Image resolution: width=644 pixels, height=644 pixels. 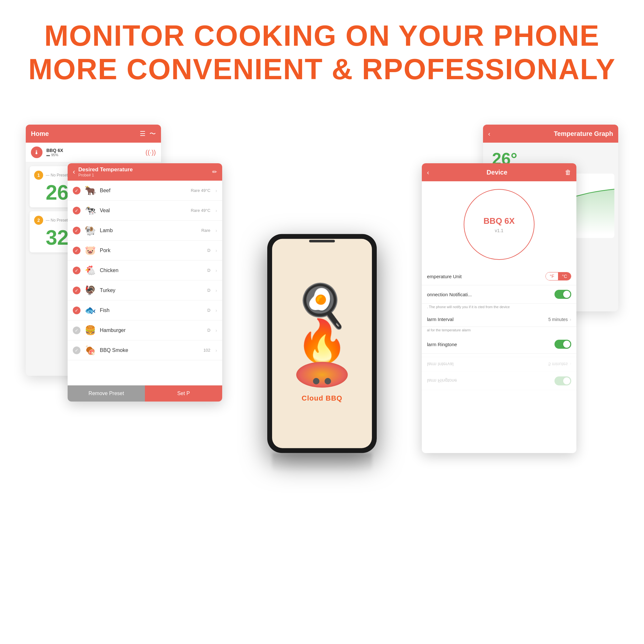 What do you see at coordinates (552, 276) in the screenshot?
I see `fahrenheit-button: °F` at bounding box center [552, 276].